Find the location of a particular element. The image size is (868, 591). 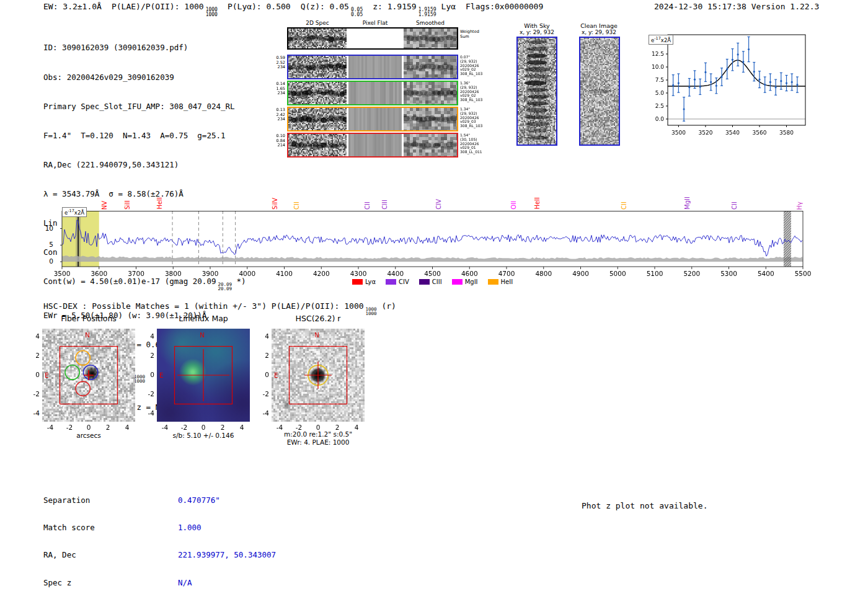

emission-line-label-cii-10: CII is located at coordinates (624, 206).